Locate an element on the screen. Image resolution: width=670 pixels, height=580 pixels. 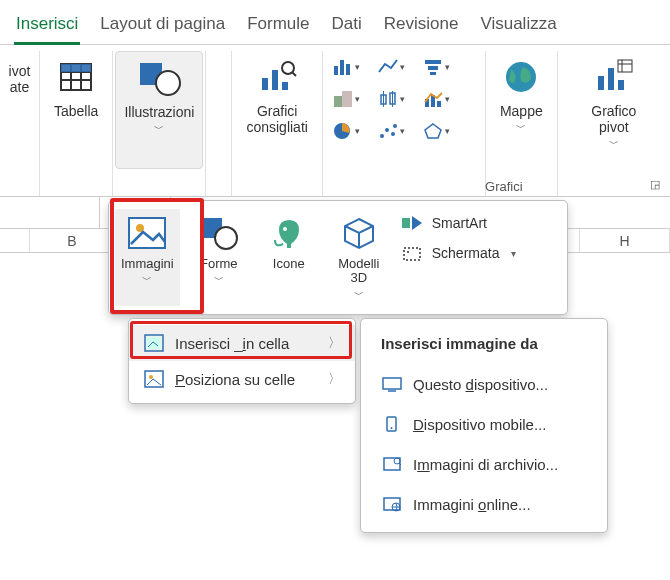
grafico-pivot-button: Grafico pivot ﹀ is located at coordinates (614, 103).